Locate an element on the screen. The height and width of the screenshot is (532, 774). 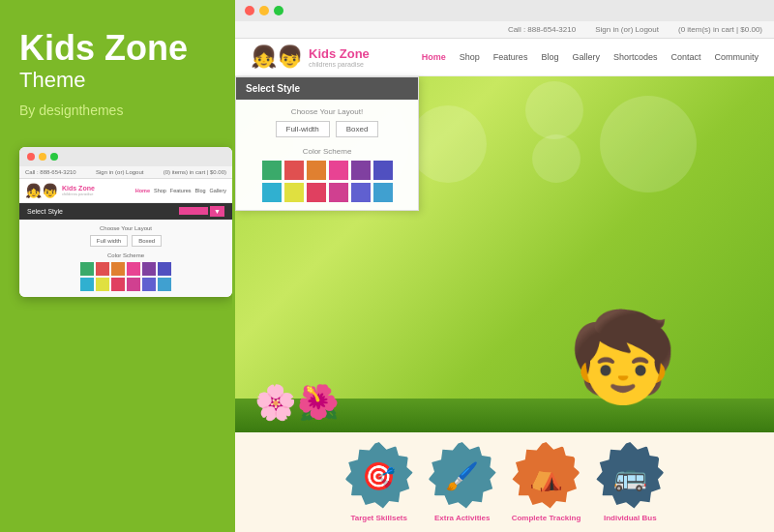
select-style-panel: Select Style Choose Your Layout! Full-wi… is located at coordinates (327, 143).